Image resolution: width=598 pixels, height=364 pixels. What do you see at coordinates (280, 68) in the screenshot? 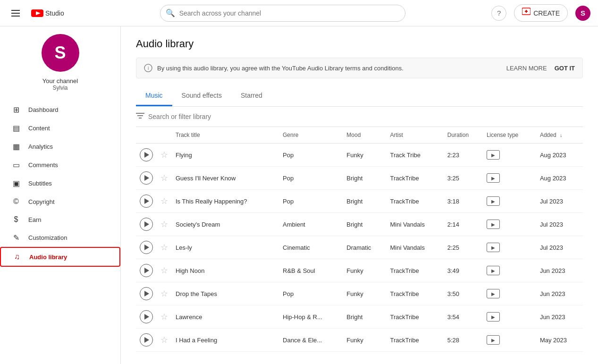
I see `notice-text: By using this audio library, you agree w…` at bounding box center [280, 68].